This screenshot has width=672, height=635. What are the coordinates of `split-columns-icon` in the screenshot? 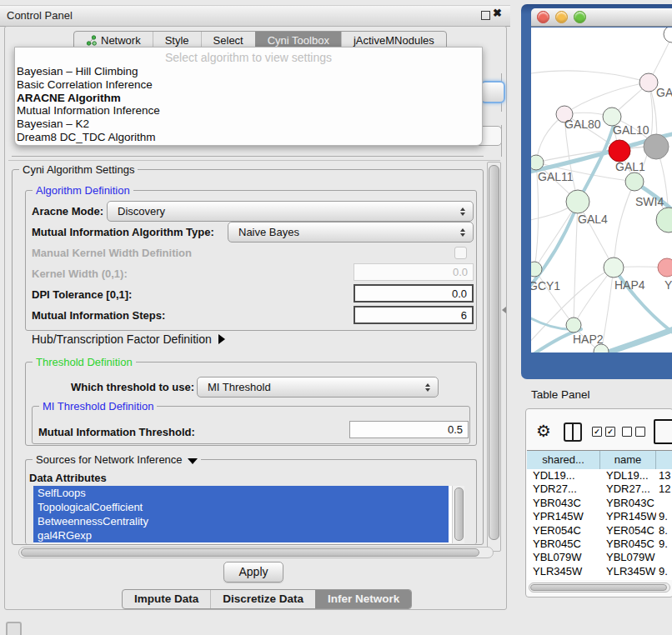 It's located at (573, 432).